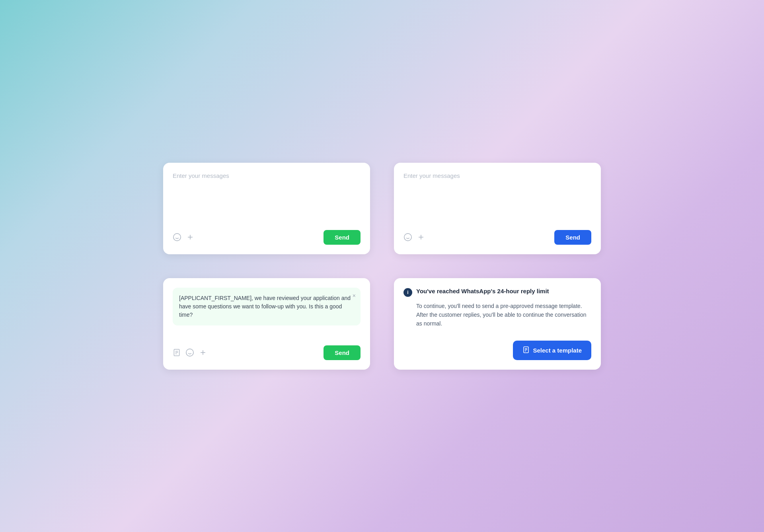 This screenshot has height=532, width=764. What do you see at coordinates (190, 353) in the screenshot?
I see `emoji-icon-bottom-left` at bounding box center [190, 353].